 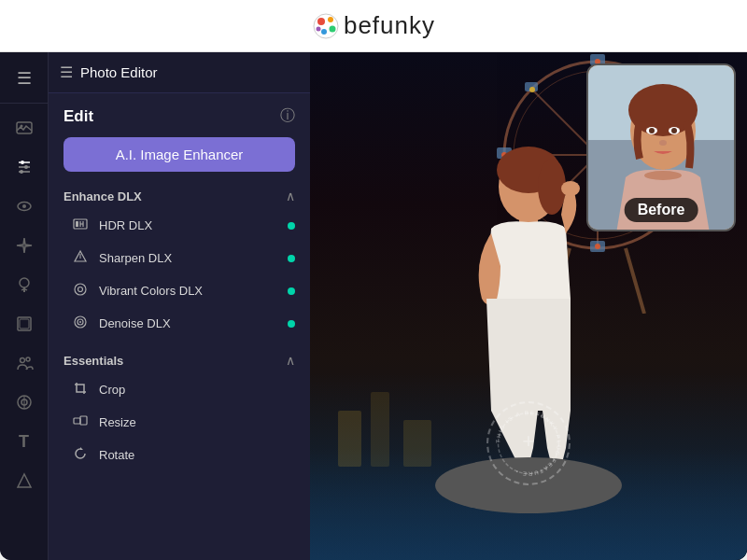 What do you see at coordinates (80, 422) in the screenshot?
I see `resize-icon` at bounding box center [80, 422].